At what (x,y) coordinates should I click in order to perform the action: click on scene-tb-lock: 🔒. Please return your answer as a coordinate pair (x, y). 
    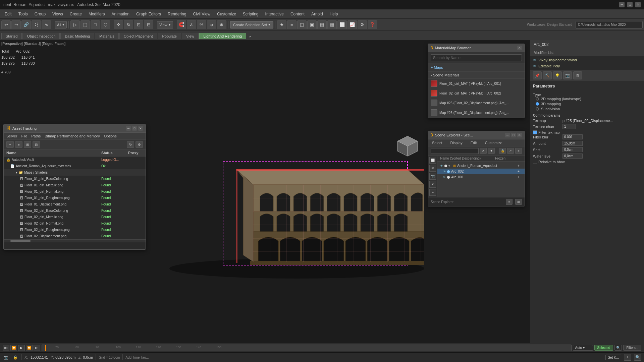
    Looking at the image, I should click on (502, 151).